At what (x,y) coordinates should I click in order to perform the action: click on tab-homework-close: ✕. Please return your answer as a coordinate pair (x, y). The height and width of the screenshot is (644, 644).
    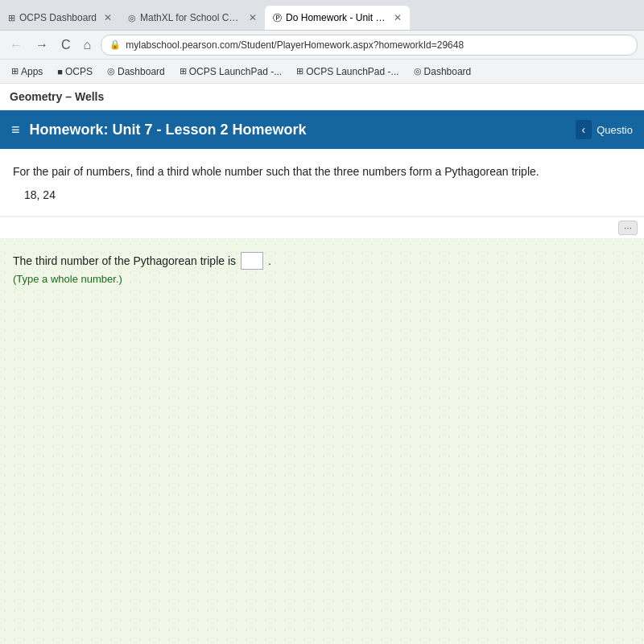
    Looking at the image, I should click on (398, 18).